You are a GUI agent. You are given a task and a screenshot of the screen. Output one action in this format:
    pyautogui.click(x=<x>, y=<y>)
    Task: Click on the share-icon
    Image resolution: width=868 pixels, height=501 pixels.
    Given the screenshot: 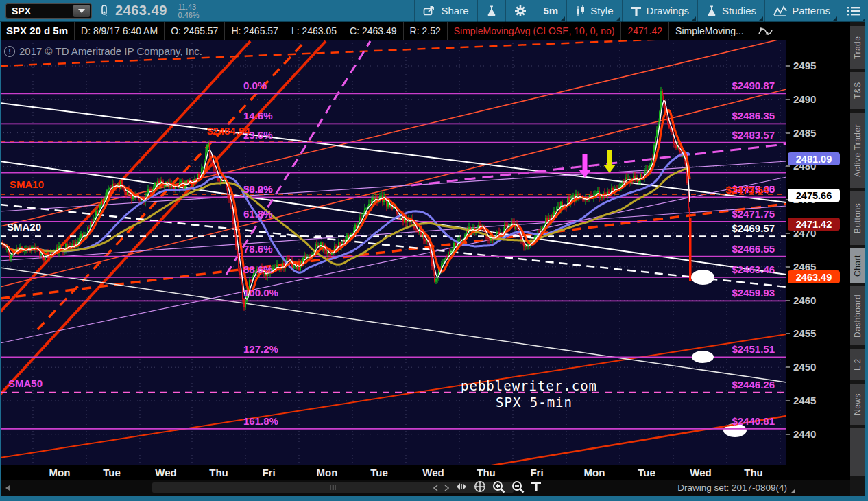 What is the action you would take?
    pyautogui.click(x=429, y=11)
    